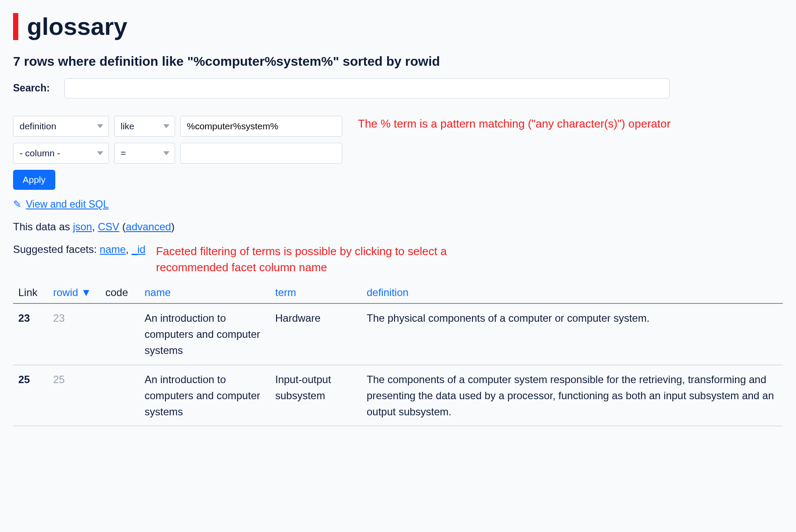 The width and height of the screenshot is (796, 532). I want to click on facet-link-name: name, so click(113, 249).